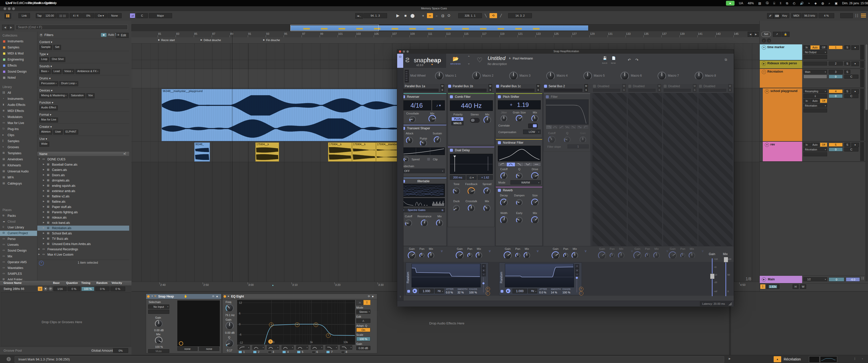 The image size is (868, 363). What do you see at coordinates (863, 15) in the screenshot?
I see `preferences-hamburger` at bounding box center [863, 15].